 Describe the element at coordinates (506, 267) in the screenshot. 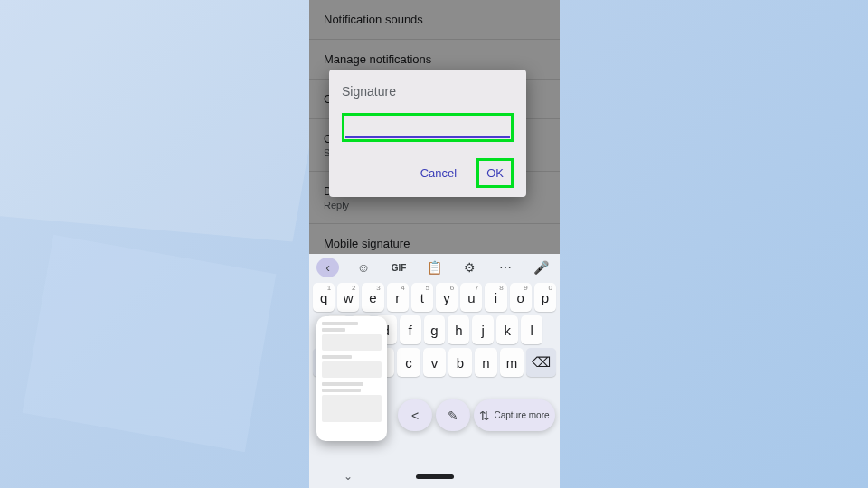

I see `more-icon: ⋯` at that location.